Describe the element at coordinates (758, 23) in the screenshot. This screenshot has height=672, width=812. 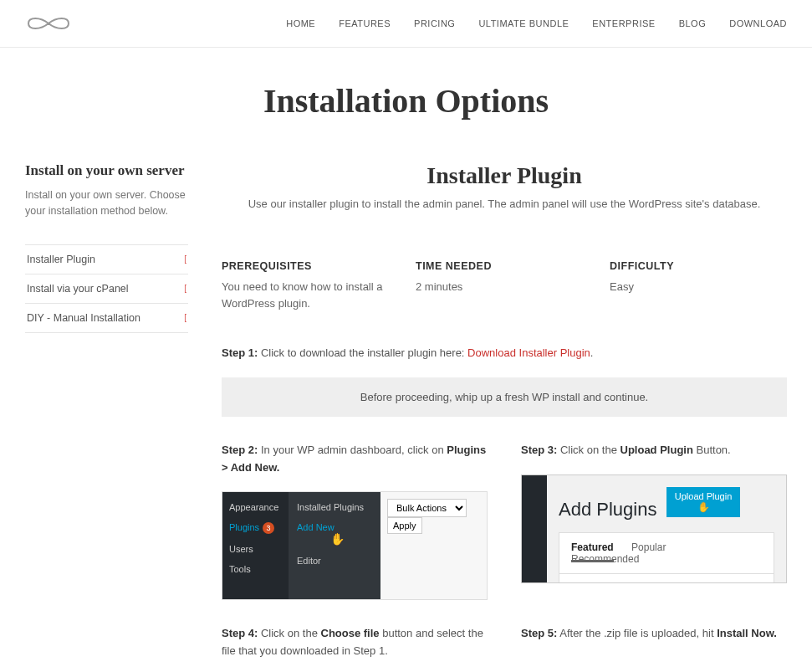
I see `nav-download: DOWNLOAD` at that location.